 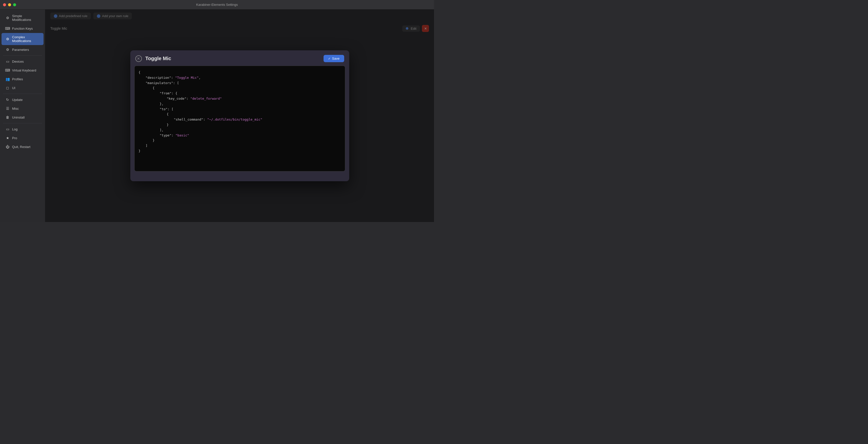 What do you see at coordinates (22, 70) in the screenshot?
I see `sidebar-item-virtual-keyboard: ⌨ Virtual Keyboard` at bounding box center [22, 70].